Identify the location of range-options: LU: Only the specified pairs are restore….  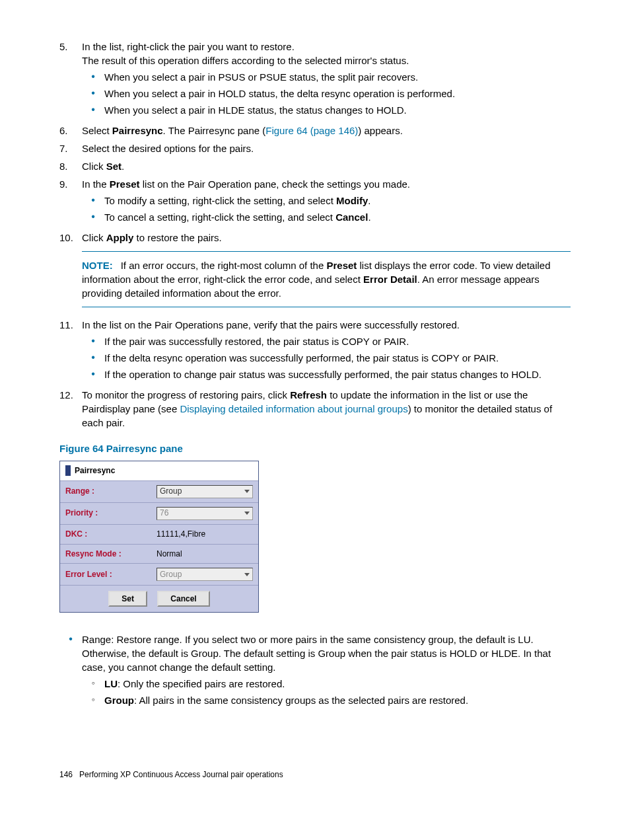
(326, 692).